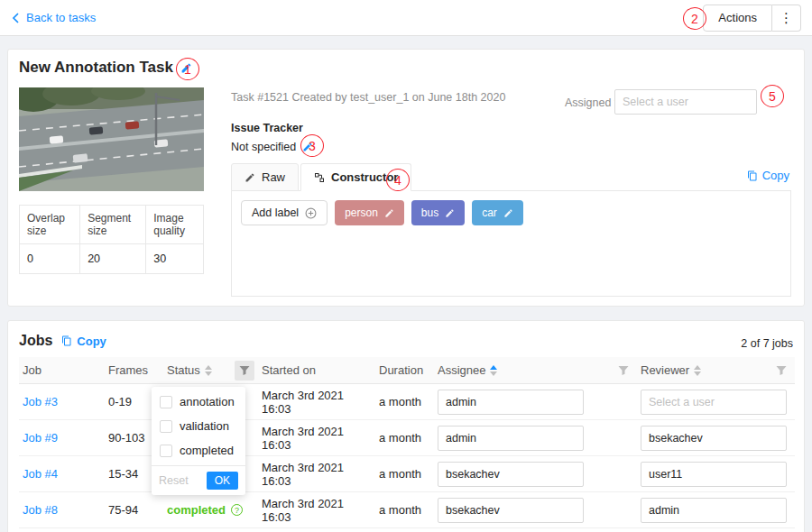 The height and width of the screenshot is (532, 812). I want to click on param-value-segment: 20, so click(114, 260).